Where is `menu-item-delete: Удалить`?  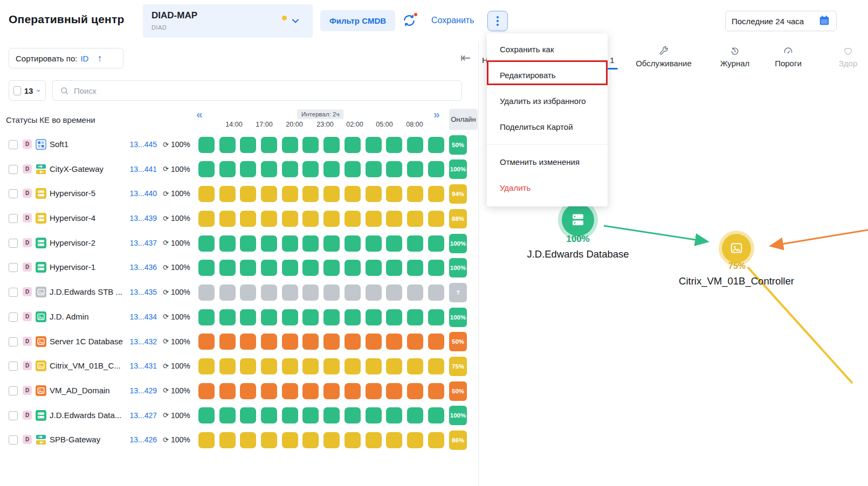 menu-item-delete: Удалить is located at coordinates (547, 188).